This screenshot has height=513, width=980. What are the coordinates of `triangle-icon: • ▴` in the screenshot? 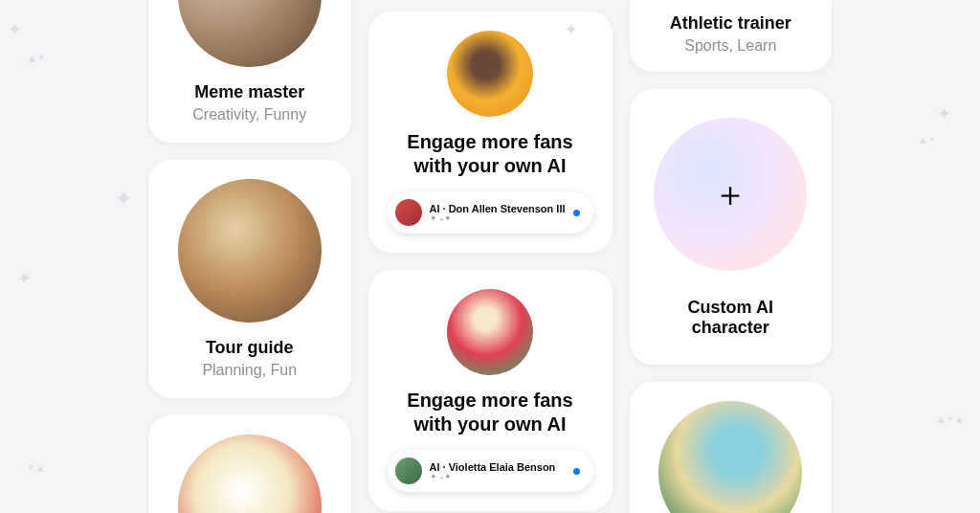 It's located at (36, 467).